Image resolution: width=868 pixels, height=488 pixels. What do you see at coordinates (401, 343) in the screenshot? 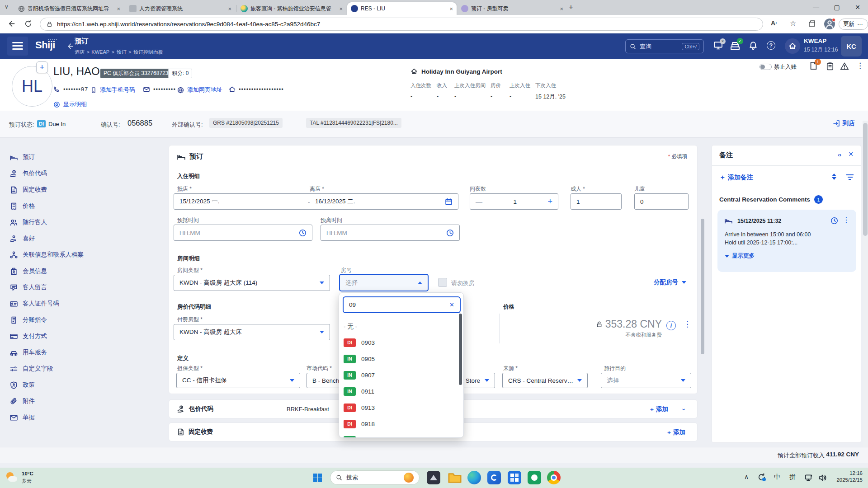
I see `room-option: DI0903` at bounding box center [401, 343].